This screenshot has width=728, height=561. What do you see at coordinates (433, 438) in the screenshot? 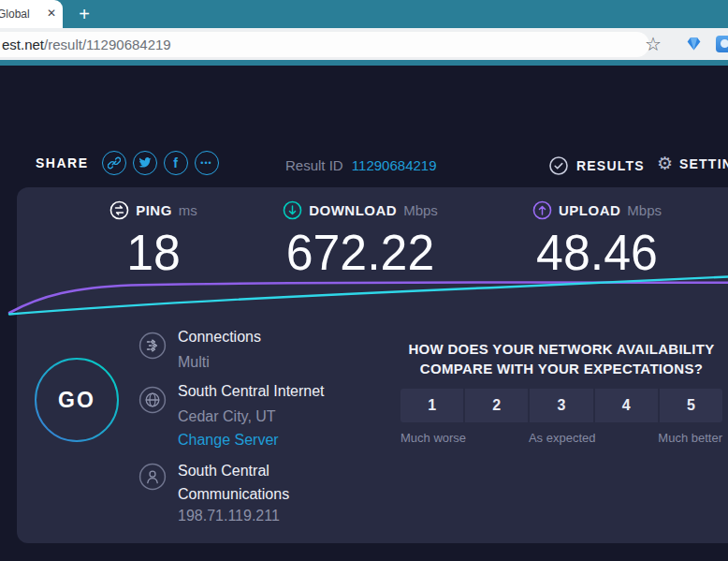
I see `scale-label-worse: Much worse` at bounding box center [433, 438].